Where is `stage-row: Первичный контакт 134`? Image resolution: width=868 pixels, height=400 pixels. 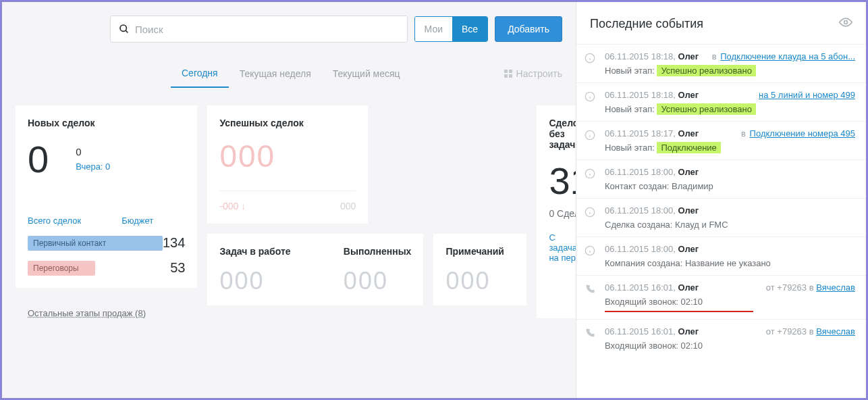
stage-row: Первичный контакт 134 is located at coordinates (107, 243).